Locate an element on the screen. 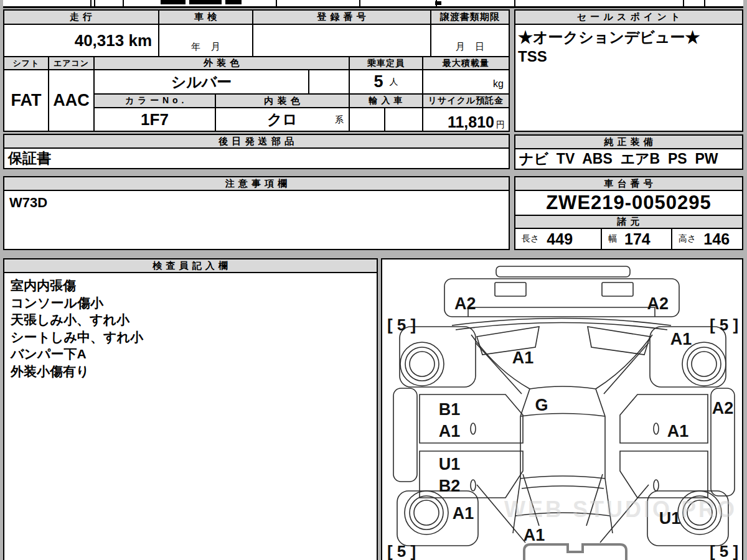 This screenshot has width=747, height=560. cropped-previous-row is located at coordinates (374, 4).